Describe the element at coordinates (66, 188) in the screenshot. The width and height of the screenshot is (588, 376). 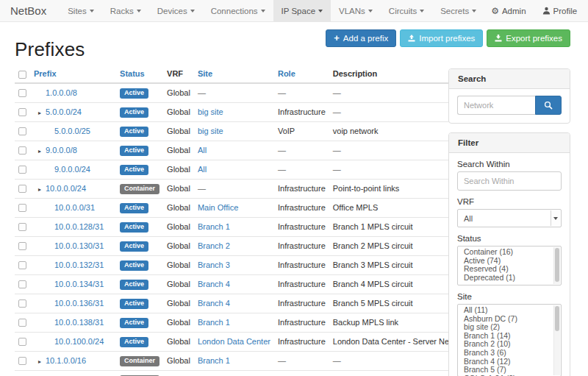
I see `prefix-link: 10.0.0.0/24` at that location.